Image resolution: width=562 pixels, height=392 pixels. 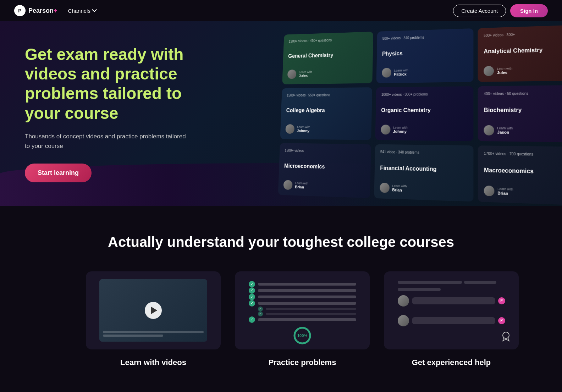 I want to click on award-icon, so click(x=506, y=337).